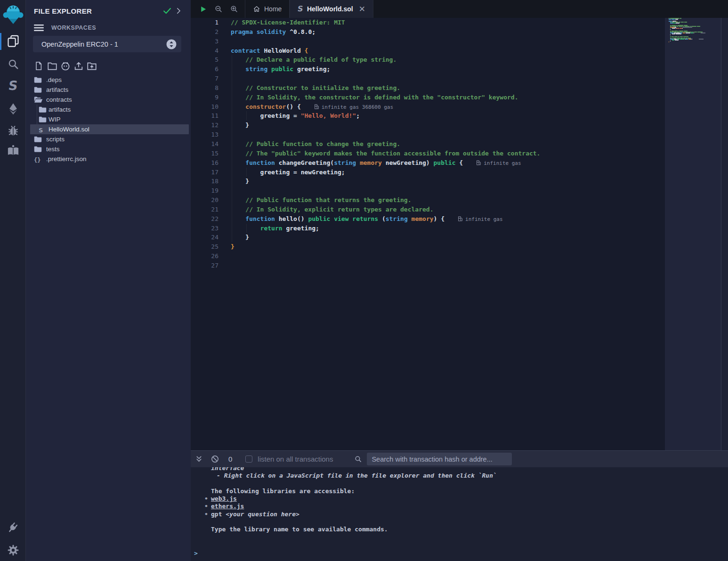 The width and height of the screenshot is (728, 561). Describe the element at coordinates (52, 66) in the screenshot. I see `new-folder-icon` at that location.